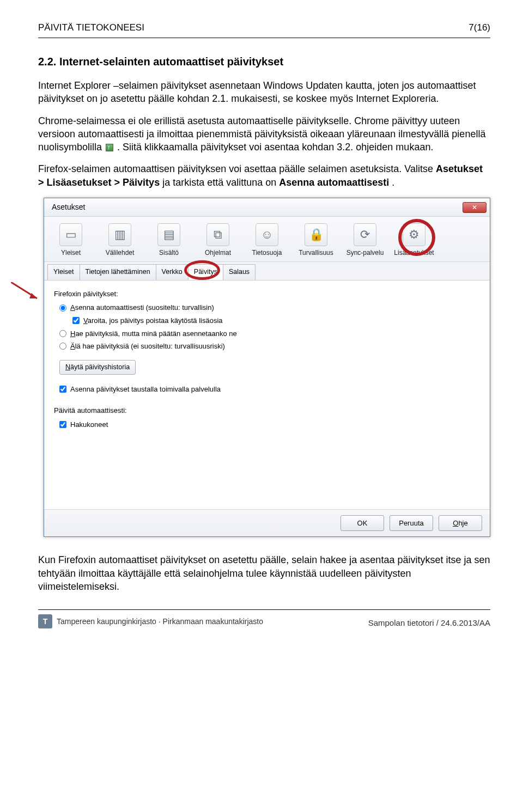 This screenshot has width=523, height=812. What do you see at coordinates (63, 333) in the screenshot?
I see `radio-check-but-ask` at bounding box center [63, 333].